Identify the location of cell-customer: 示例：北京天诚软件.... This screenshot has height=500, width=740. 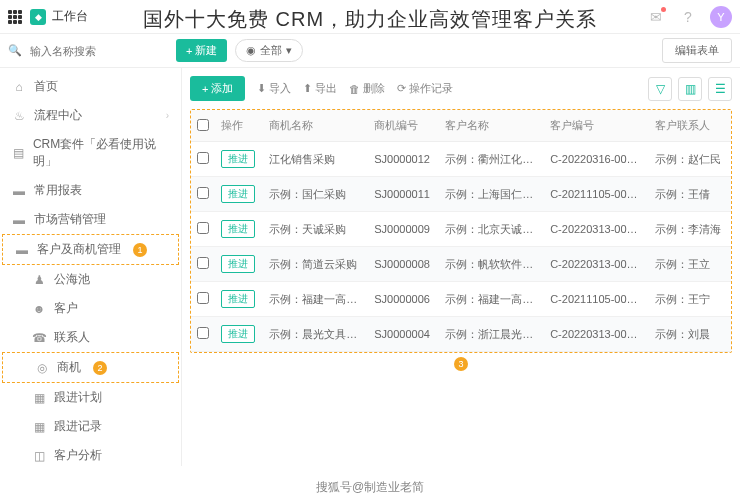
(492, 230).